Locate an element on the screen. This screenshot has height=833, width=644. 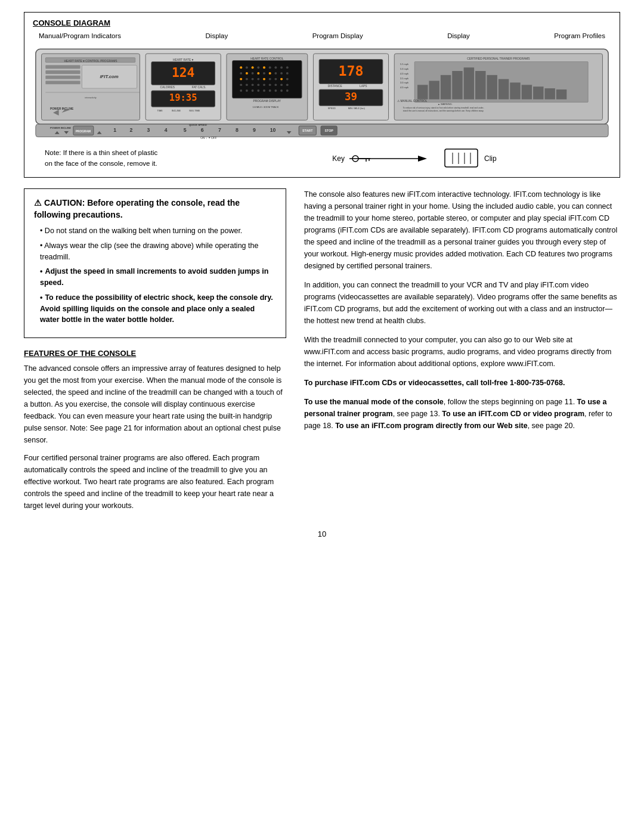
svg-text: PROGRAM DISPLAY is located at coordinates (267, 101).